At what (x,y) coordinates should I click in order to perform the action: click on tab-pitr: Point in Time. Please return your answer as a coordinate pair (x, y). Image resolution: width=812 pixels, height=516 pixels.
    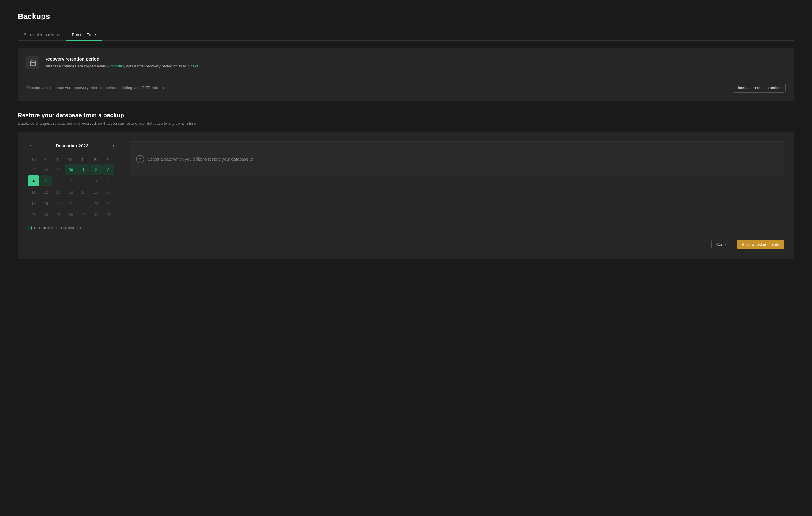
    Looking at the image, I should click on (84, 35).